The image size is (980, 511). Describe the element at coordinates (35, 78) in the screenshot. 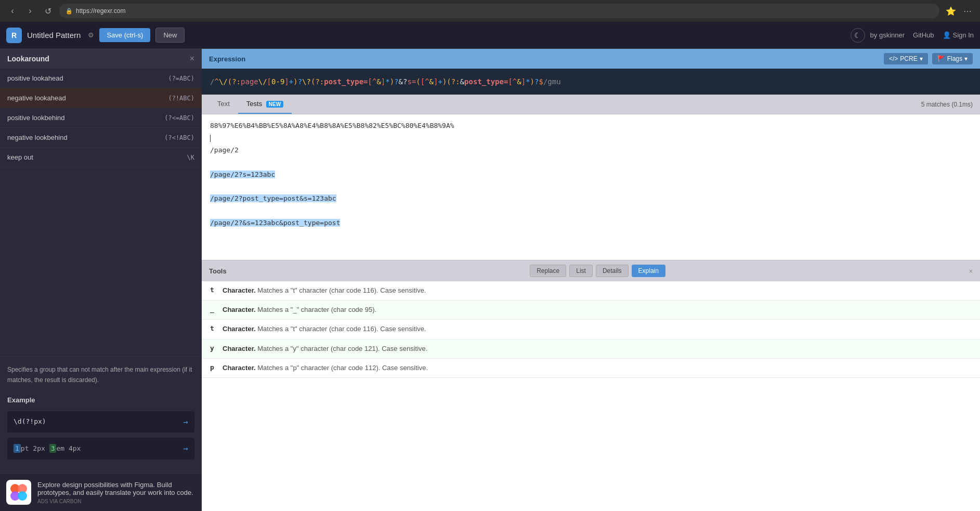

I see `sidebar-item-label: positive lookahead` at that location.